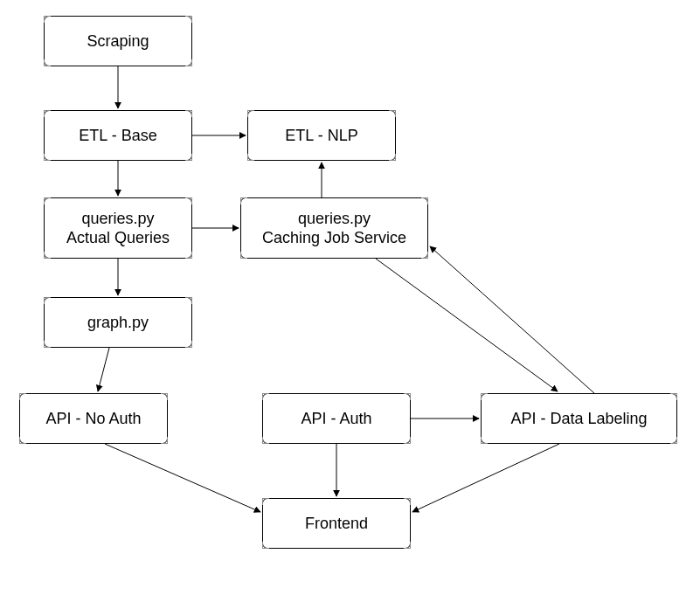 The width and height of the screenshot is (700, 595). I want to click on node-api-labeling: API - Data Labeling, so click(579, 419).